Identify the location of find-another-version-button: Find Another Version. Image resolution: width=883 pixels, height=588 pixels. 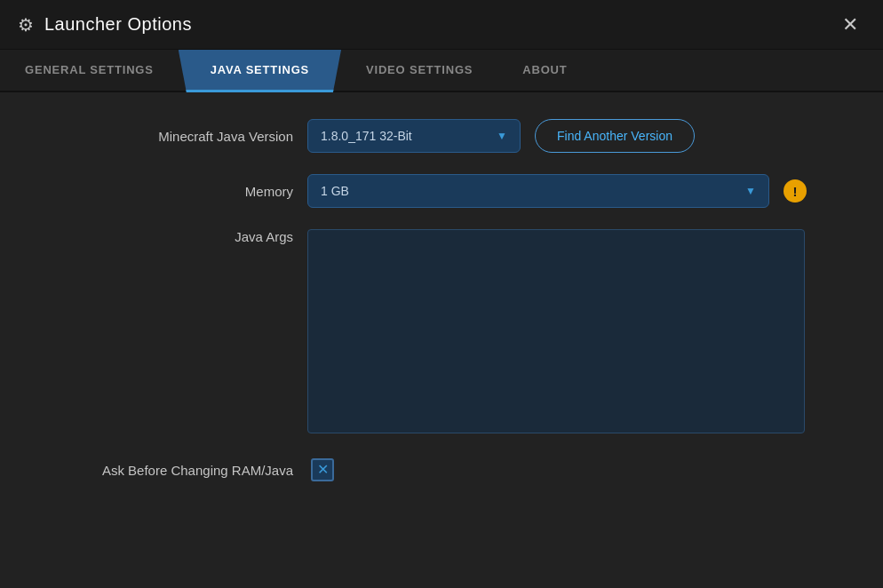
(615, 136).